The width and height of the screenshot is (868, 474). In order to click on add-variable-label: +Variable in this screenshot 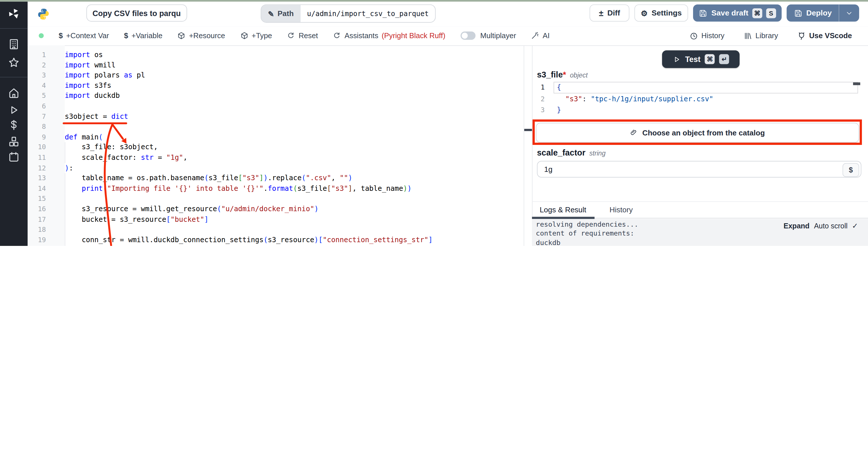, I will do `click(147, 36)`.